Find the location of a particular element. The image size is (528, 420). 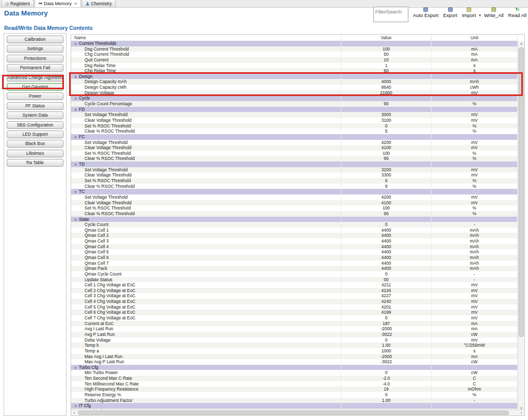

row-value: -2000 is located at coordinates (387, 329).